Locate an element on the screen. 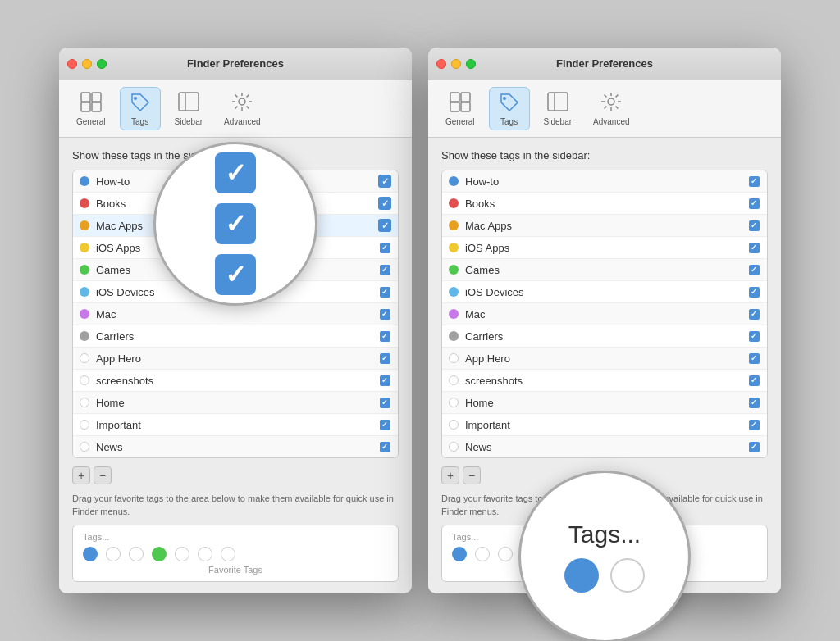  drag-hint-left: Drag your favorite tags to the area belo… is located at coordinates (235, 505).